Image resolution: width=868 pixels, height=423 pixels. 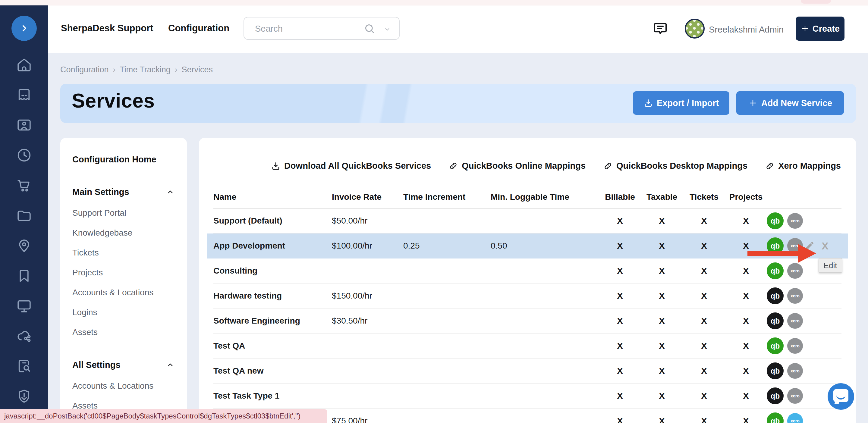 What do you see at coordinates (273, 197) in the screenshot?
I see `column-header: Name` at bounding box center [273, 197].